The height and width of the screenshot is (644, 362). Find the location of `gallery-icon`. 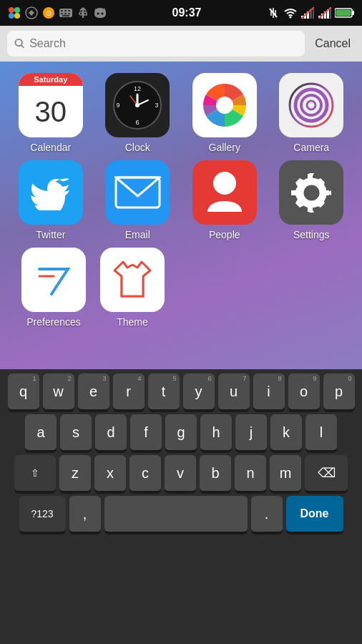

gallery-icon is located at coordinates (225, 105).